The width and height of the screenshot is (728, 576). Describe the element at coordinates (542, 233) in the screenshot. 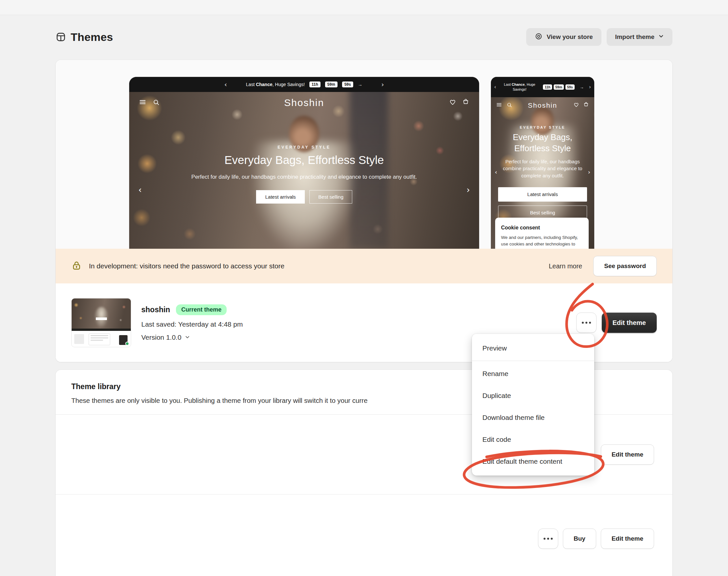

I see `cookie-consent-card: Cookie consent We and our partners, incl…` at that location.